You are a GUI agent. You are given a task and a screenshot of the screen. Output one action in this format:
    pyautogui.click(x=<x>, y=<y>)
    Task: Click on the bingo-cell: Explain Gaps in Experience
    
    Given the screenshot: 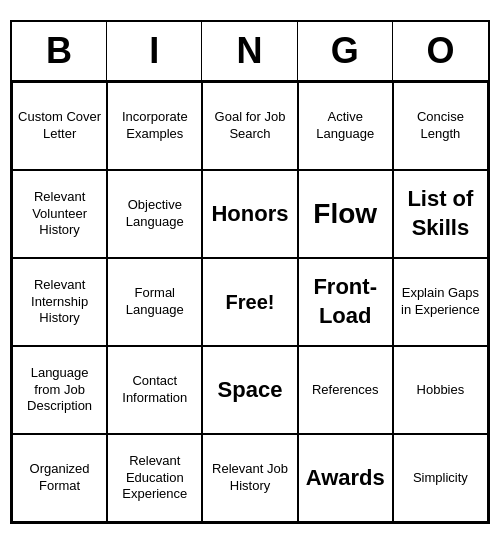 What is the action you would take?
    pyautogui.click(x=440, y=302)
    